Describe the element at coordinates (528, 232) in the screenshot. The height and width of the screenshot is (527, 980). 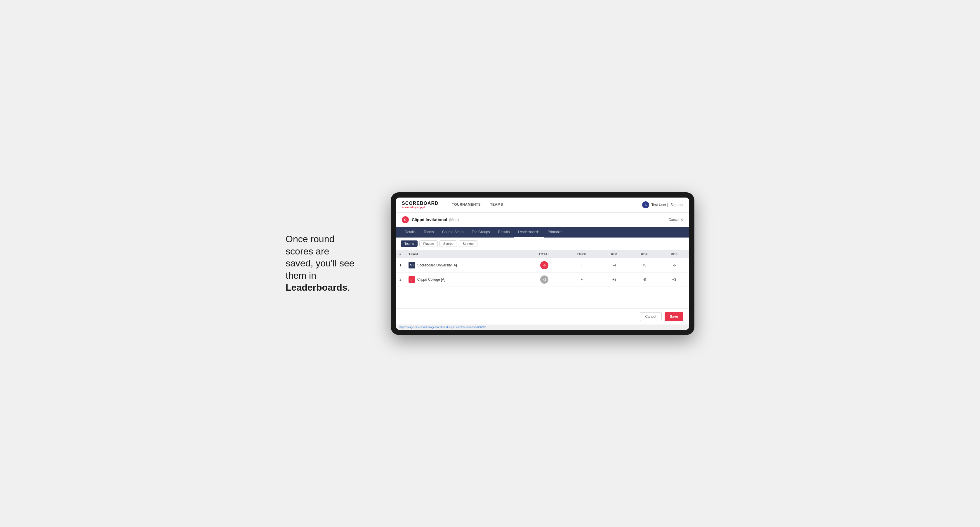
I see `tab-leaderboards: Leaderboards` at that location.